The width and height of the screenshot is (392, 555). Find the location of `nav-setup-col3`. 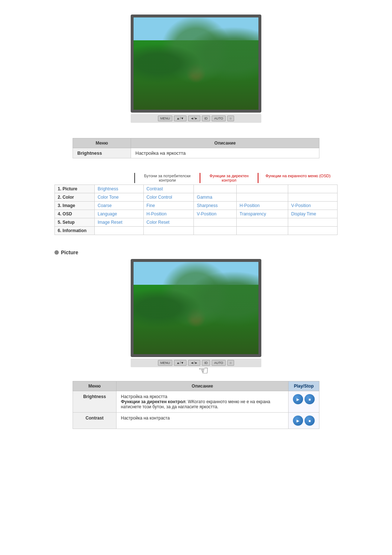

nav-setup-col3 is located at coordinates (215, 222).